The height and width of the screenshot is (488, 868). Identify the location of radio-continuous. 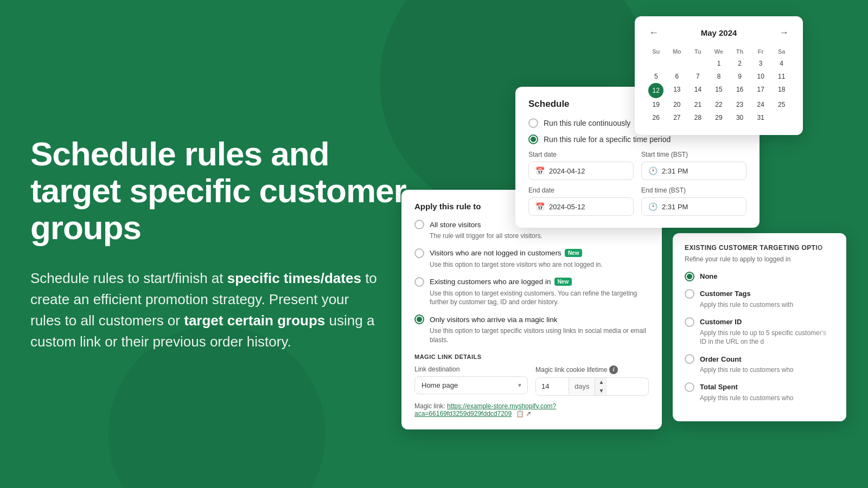
(533, 123).